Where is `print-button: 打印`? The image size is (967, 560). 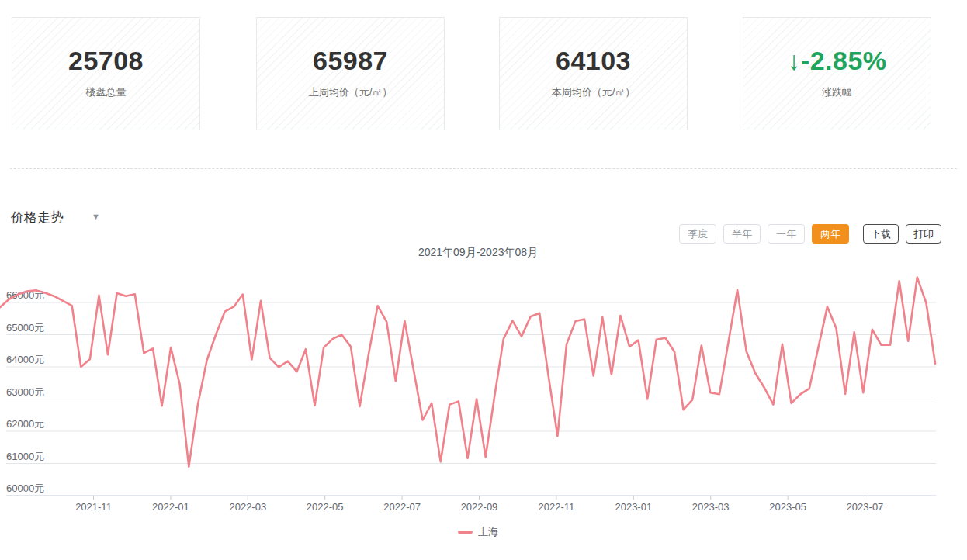
print-button: 打印 is located at coordinates (924, 234).